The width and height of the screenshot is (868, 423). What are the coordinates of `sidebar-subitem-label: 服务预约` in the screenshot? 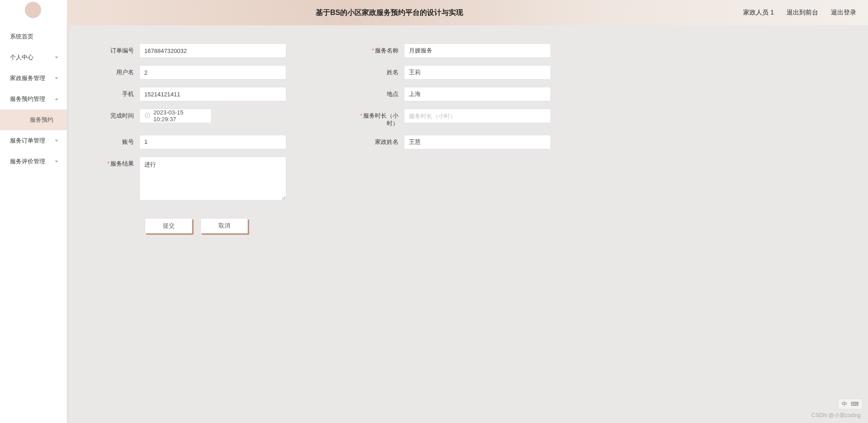 It's located at (42, 120).